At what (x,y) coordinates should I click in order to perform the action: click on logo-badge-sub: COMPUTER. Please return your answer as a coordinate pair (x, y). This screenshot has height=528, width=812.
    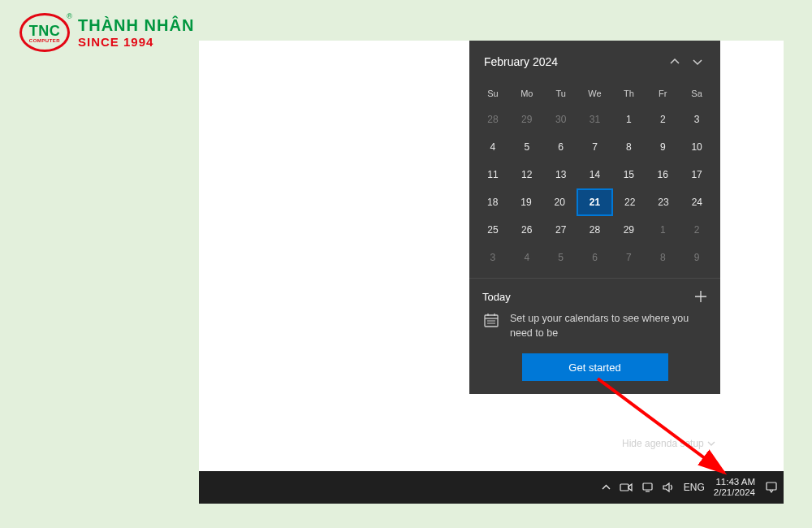
    Looking at the image, I should click on (45, 41).